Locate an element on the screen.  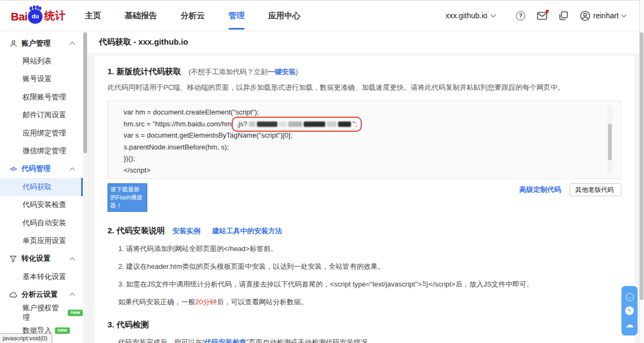
nav-app-center: 应用中心 is located at coordinates (284, 16).